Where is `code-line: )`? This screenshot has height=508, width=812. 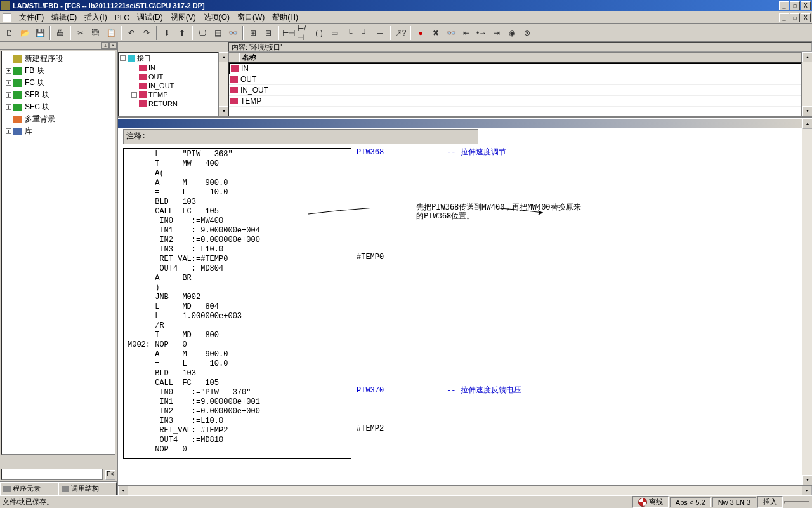
code-line: ) is located at coordinates (237, 288).